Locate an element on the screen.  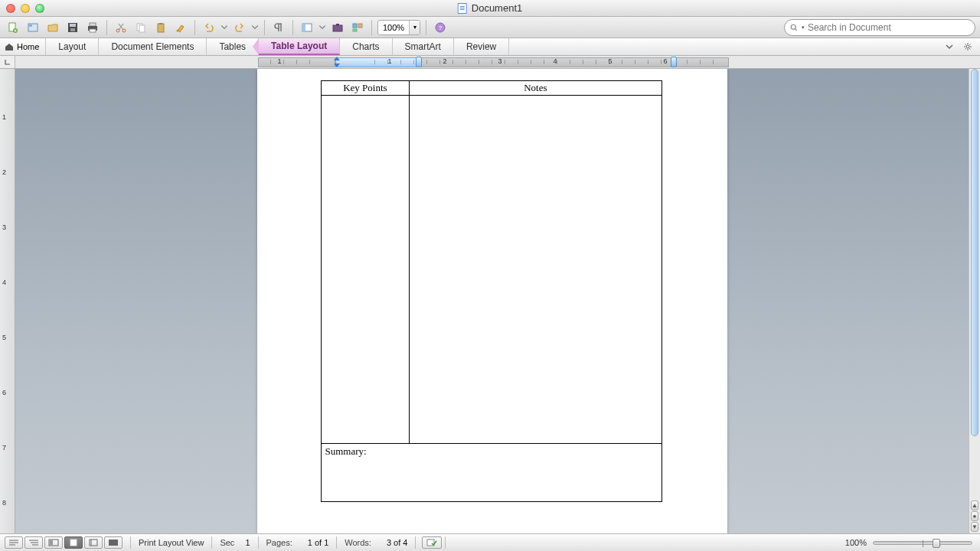
undo-button is located at coordinates (209, 28).